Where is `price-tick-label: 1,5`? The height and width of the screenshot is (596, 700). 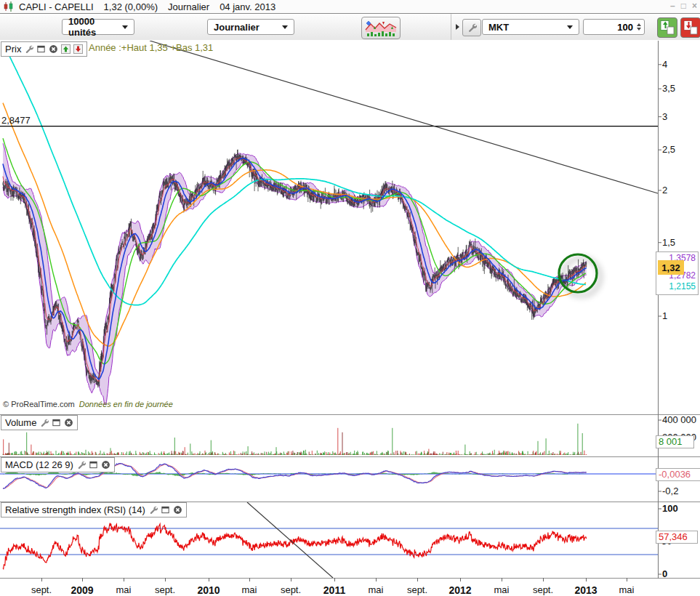 price-tick-label: 1,5 is located at coordinates (669, 243).